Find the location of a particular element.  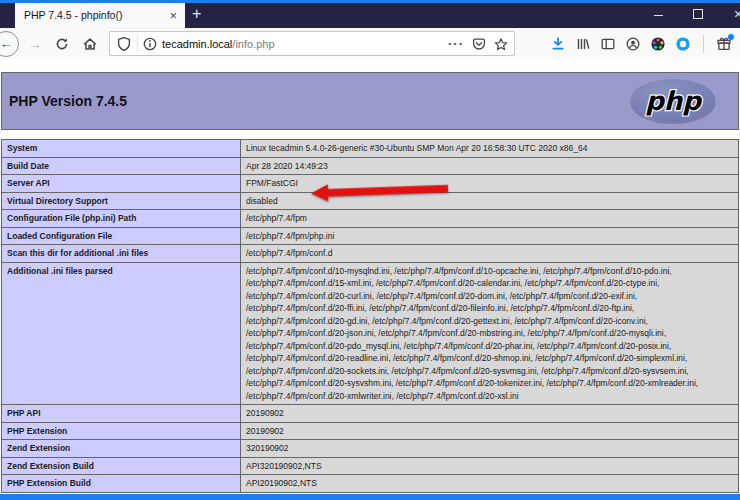

site-info-icon is located at coordinates (150, 44).